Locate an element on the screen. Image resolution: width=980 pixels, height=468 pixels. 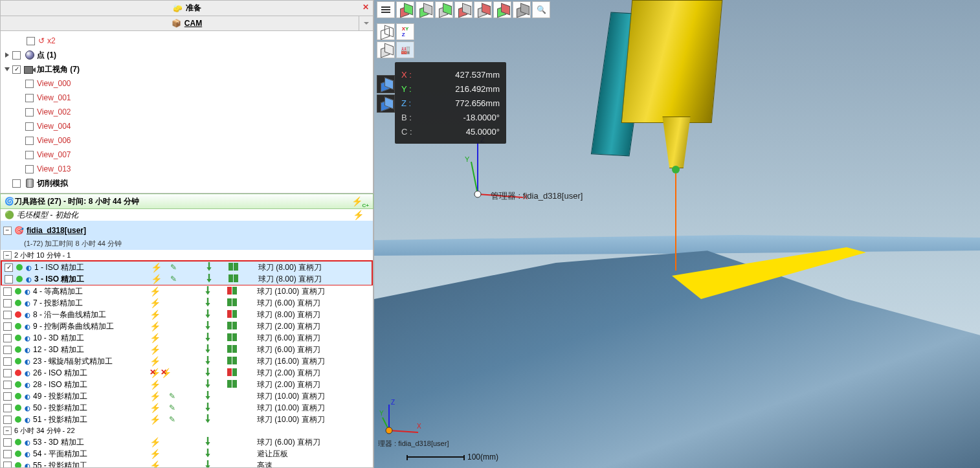
operation-row: ◐ 3 - ISO 精加工 ⚡ ✎ 球刀 (8.00) 直柄刀 is located at coordinates (186, 279).